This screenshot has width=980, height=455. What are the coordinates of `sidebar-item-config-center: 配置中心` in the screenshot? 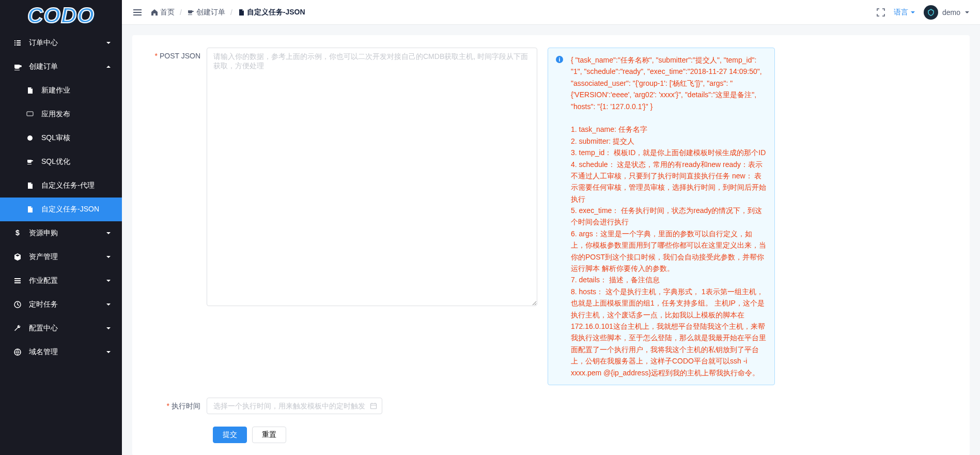 It's located at (61, 328).